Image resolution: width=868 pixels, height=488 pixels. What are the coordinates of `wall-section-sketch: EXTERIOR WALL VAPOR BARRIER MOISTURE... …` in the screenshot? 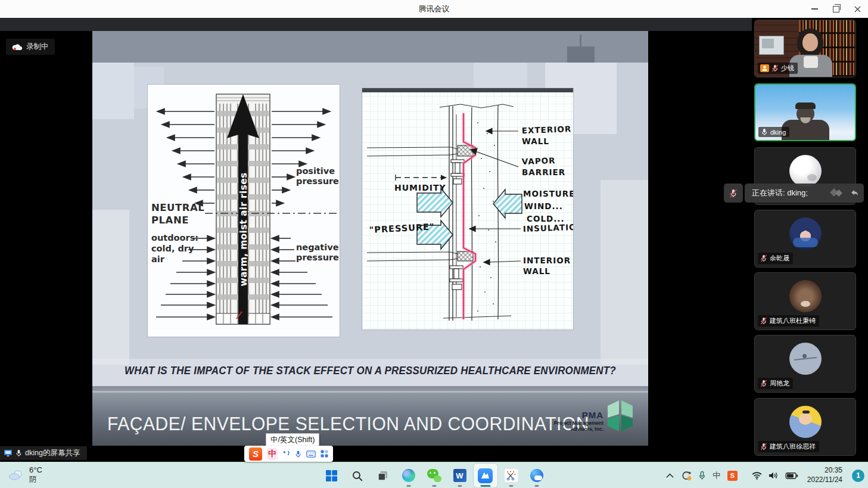 It's located at (468, 209).